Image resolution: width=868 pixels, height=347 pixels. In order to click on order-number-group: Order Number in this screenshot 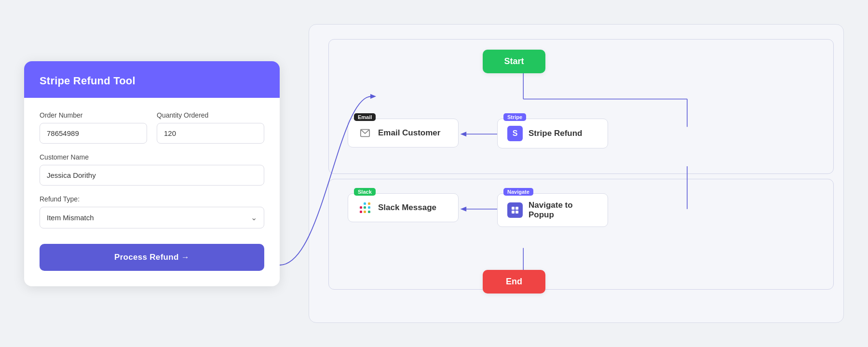, I will do `click(94, 127)`.